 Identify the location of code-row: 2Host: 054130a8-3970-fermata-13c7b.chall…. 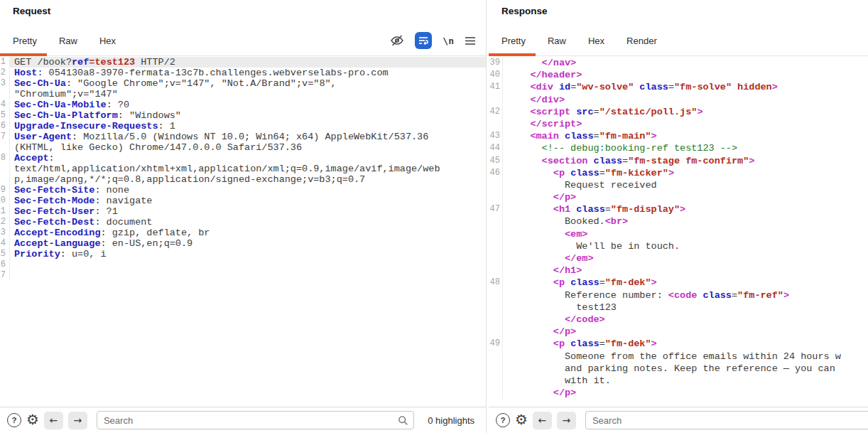
(243, 73).